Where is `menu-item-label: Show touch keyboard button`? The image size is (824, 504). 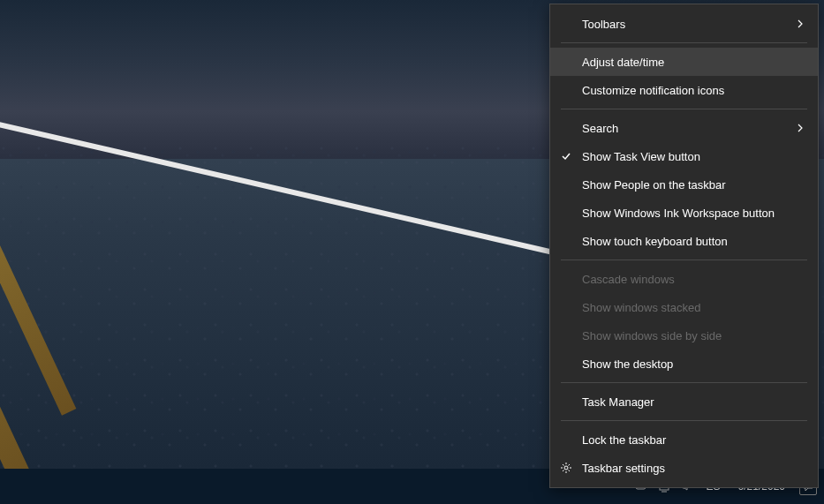
menu-item-label: Show touch keyboard button is located at coordinates (655, 242).